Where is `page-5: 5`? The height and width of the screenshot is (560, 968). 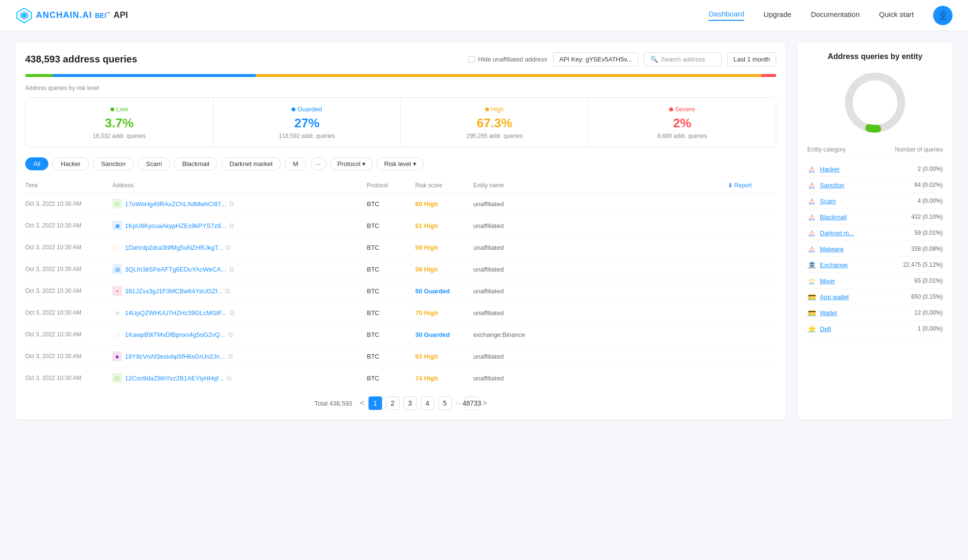 page-5: 5 is located at coordinates (445, 403).